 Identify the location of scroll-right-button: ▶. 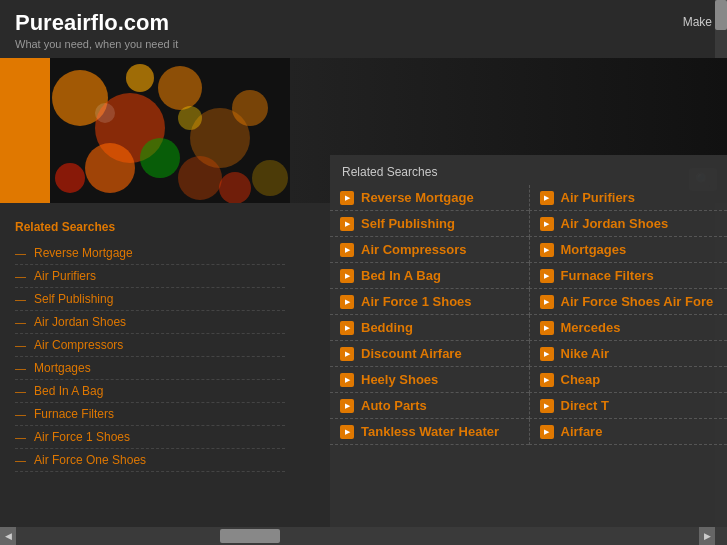
(707, 536).